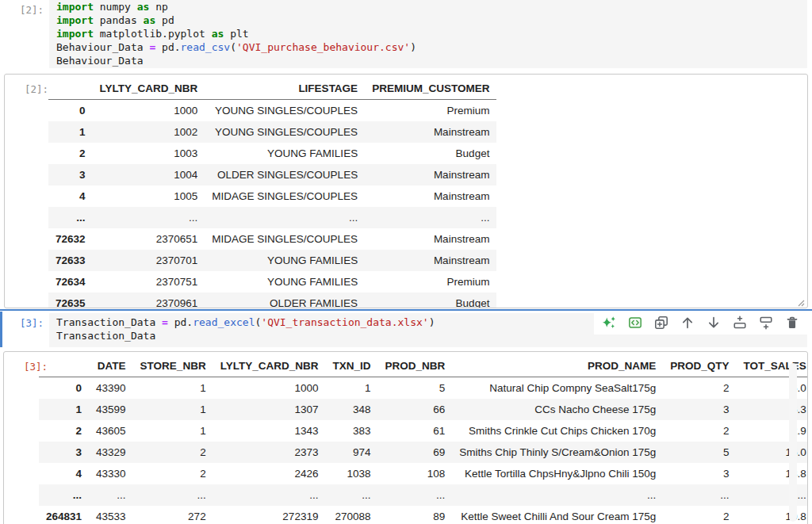 This screenshot has height=524, width=812. What do you see at coordinates (557, 431) in the screenshot?
I see `table-cell: Smiths Crinkle Cut Chips Chicken 170g` at bounding box center [557, 431].